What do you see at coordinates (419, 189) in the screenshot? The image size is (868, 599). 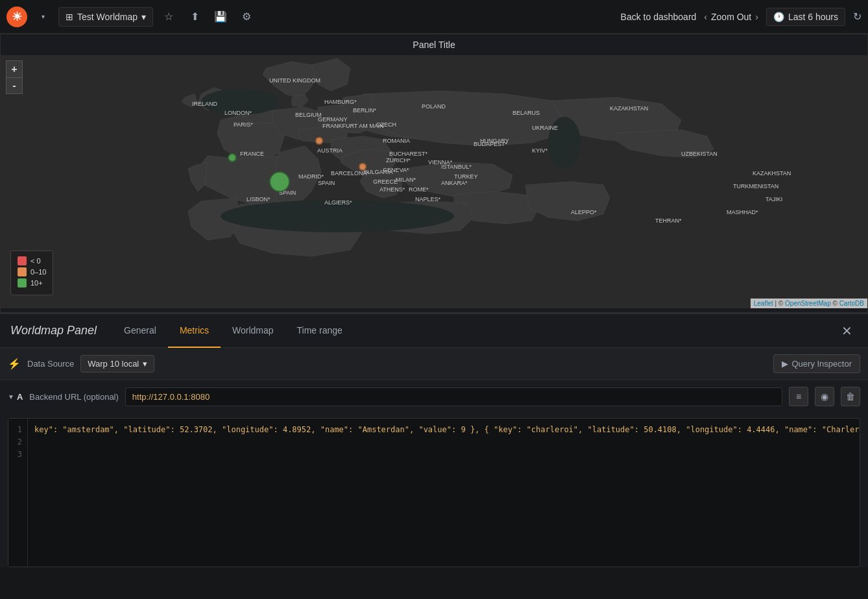 I see `svg-text: ROME*` at bounding box center [419, 189].